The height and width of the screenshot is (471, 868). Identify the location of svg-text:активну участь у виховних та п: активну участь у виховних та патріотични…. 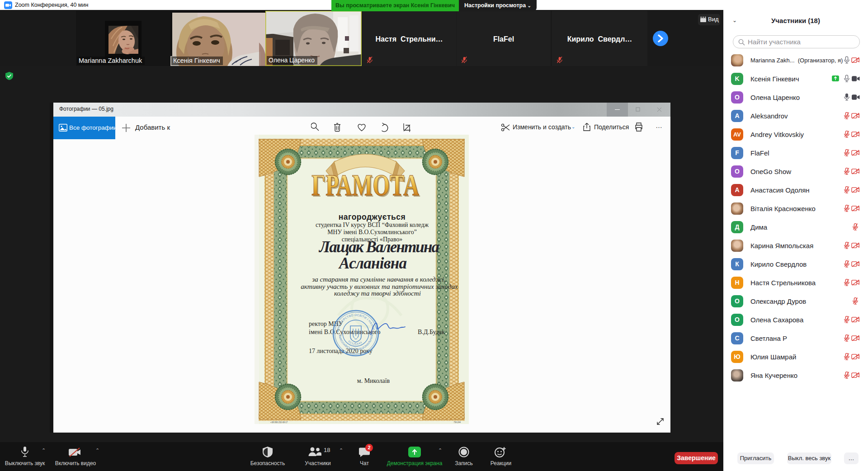
(379, 287).